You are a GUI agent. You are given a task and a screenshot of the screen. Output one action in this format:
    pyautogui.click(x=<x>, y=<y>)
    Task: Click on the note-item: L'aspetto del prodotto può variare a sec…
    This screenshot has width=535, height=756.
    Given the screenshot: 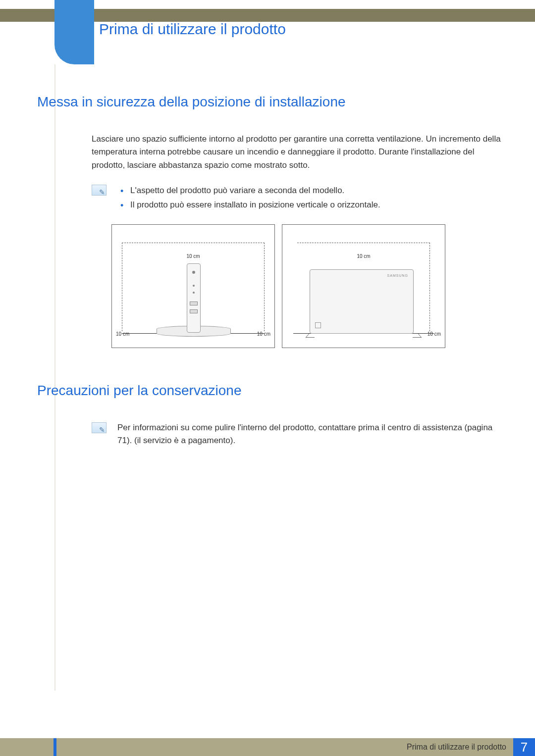 What is the action you would take?
    pyautogui.click(x=249, y=191)
    